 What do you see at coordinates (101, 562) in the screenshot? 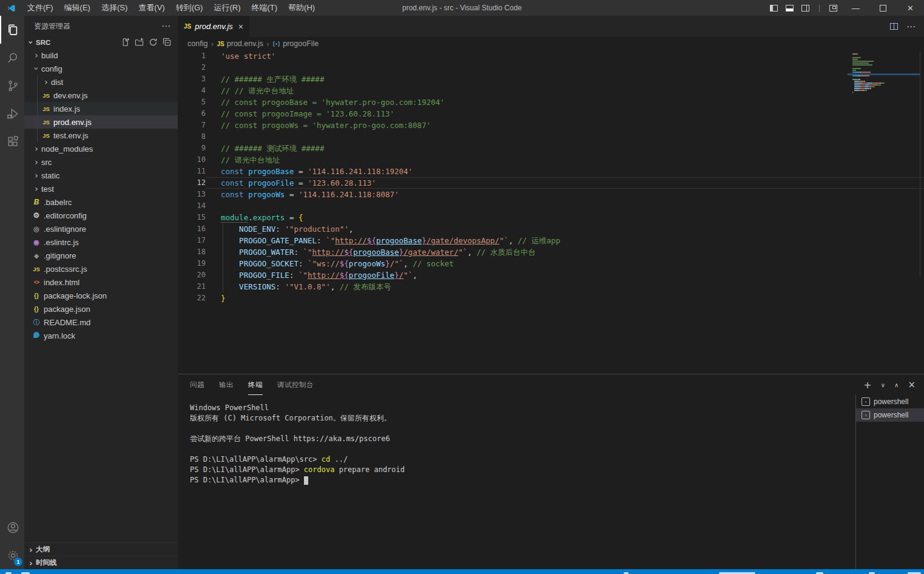
I see `section-时间线: ›时间线` at bounding box center [101, 562].